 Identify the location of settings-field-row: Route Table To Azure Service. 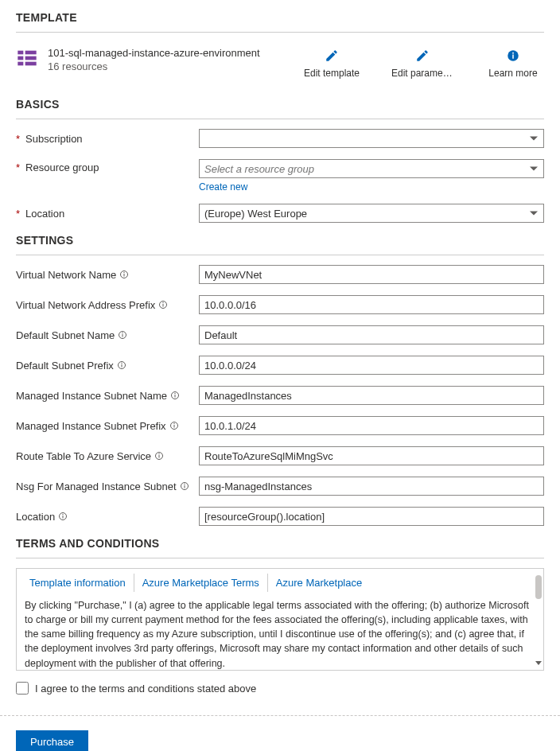
(280, 456).